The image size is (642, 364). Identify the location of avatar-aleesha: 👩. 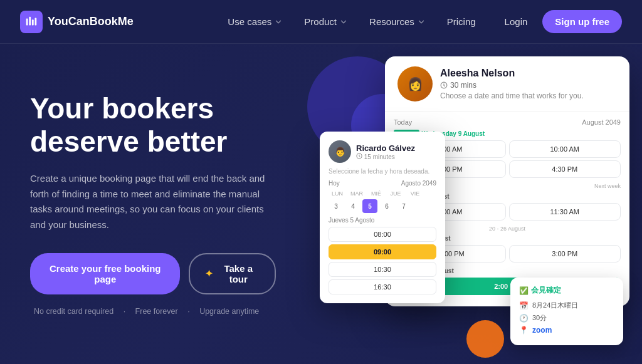
(415, 84).